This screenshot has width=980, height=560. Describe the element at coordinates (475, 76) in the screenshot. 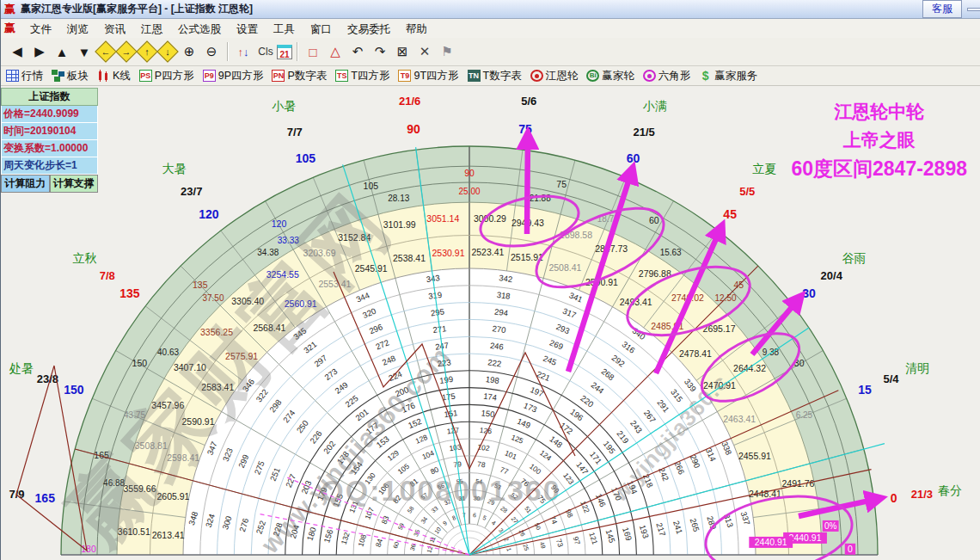

I see `badge-icon-TN: TN` at that location.